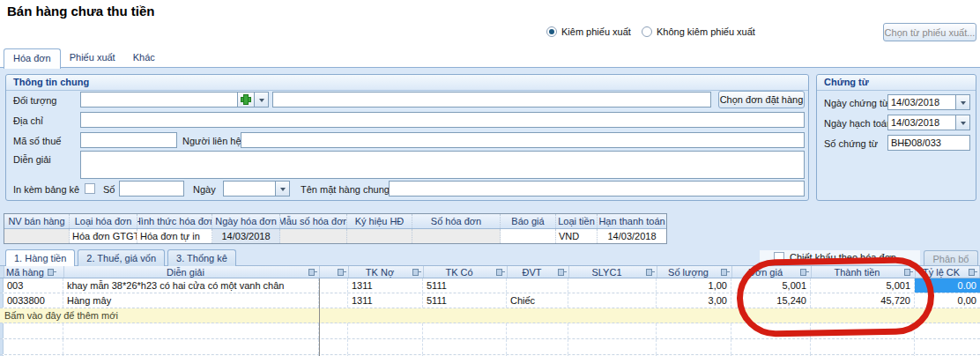  I want to click on col-mau-so-hoa-don: Mẫu số hóa đơn, so click(314, 221).